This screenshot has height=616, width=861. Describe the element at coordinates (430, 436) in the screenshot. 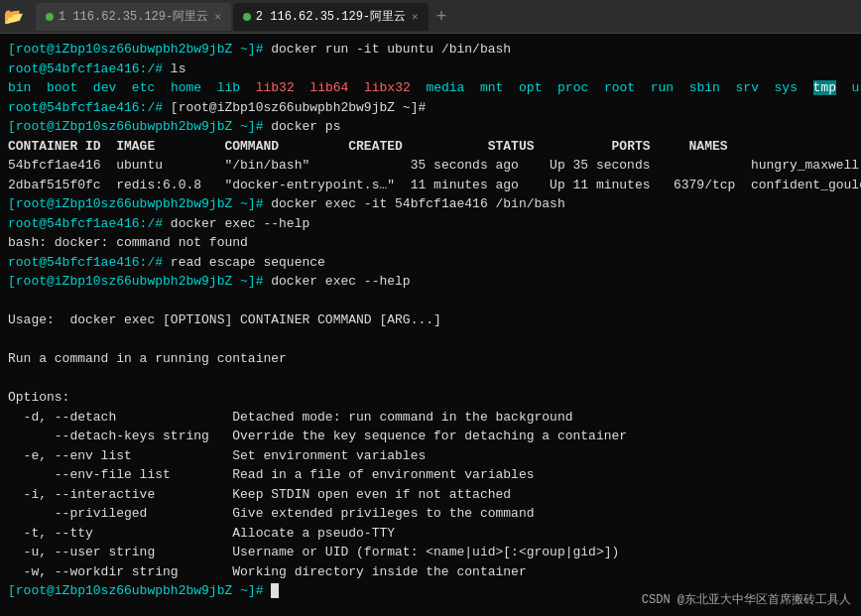

I see `terminal-line: --detach-keys string Override the key se…` at that location.